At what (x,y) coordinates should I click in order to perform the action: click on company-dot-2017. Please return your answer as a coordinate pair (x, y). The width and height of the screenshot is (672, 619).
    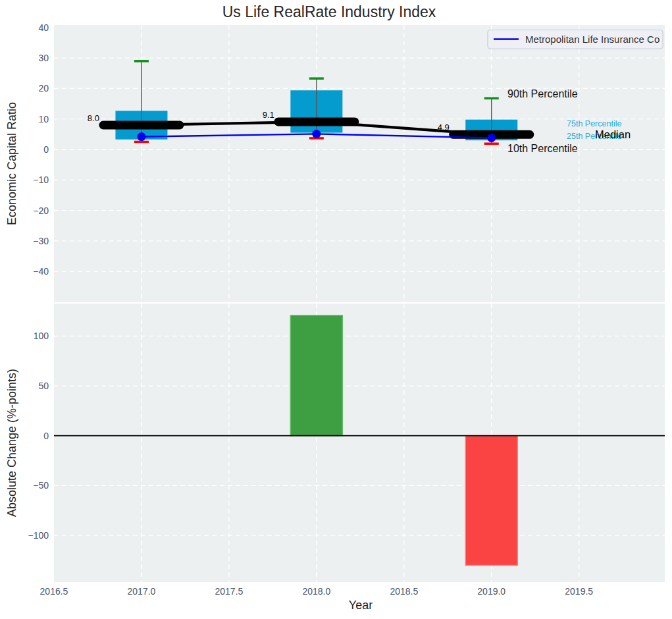
    Looking at the image, I should click on (141, 137).